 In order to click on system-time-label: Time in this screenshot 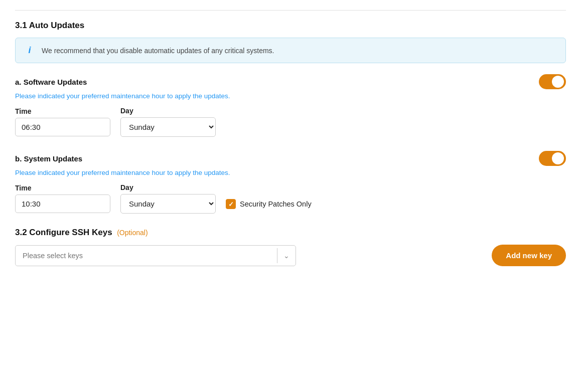, I will do `click(63, 188)`.